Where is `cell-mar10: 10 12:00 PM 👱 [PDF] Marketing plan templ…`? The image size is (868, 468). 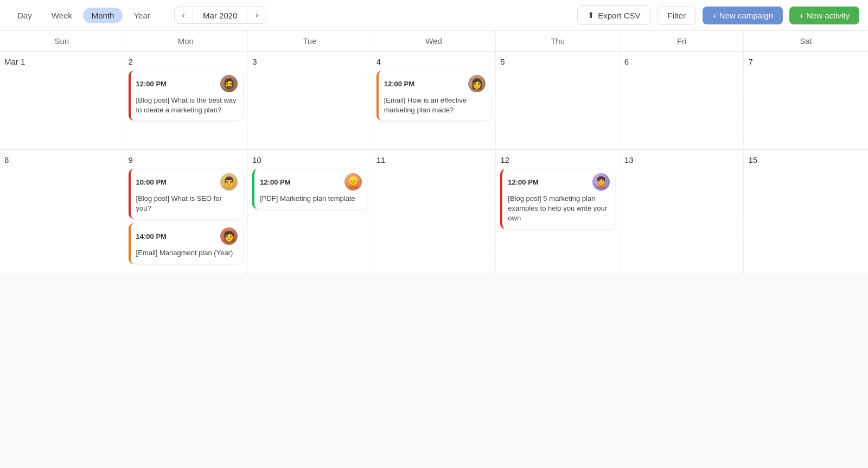 cell-mar10: 10 12:00 PM 👱 [PDF] Marketing plan templ… is located at coordinates (310, 212).